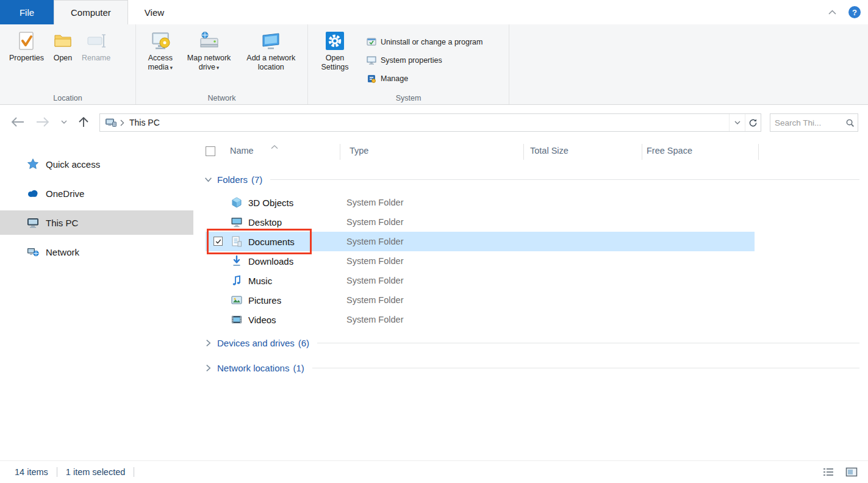  Describe the element at coordinates (122, 123) in the screenshot. I see `breadcrumb-chevron-icon` at that location.